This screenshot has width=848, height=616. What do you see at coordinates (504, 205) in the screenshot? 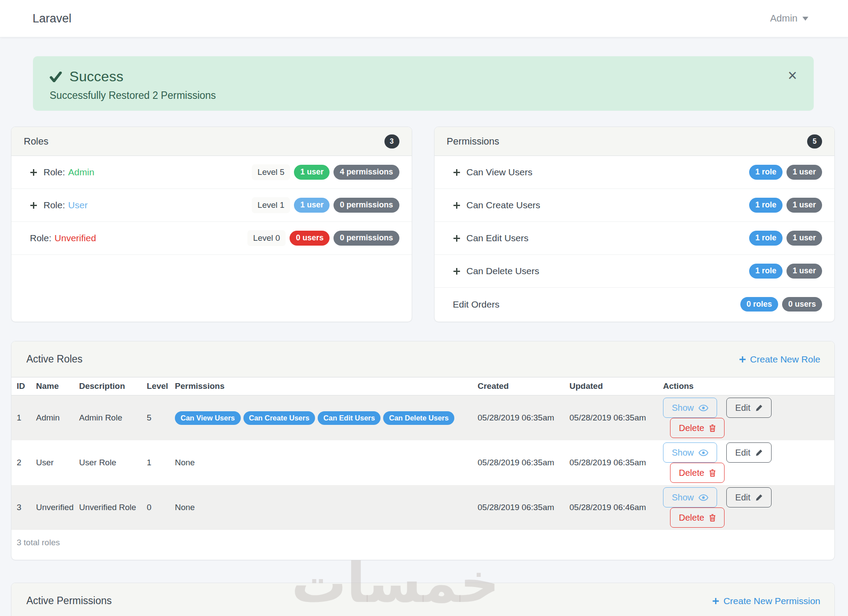
I see `permission-name: Can Create Users` at bounding box center [504, 205].